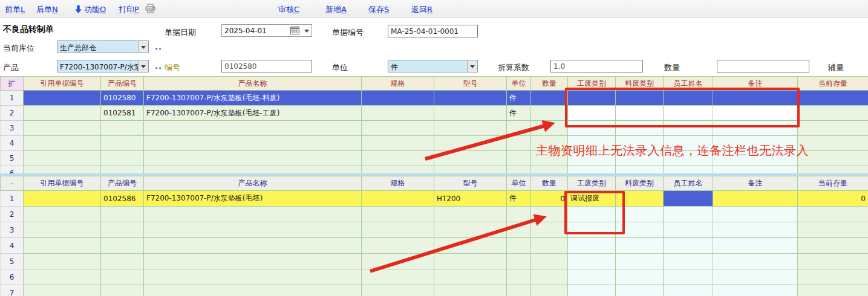 The image size is (868, 296). I want to click on row-number-cell: 3, so click(12, 230).